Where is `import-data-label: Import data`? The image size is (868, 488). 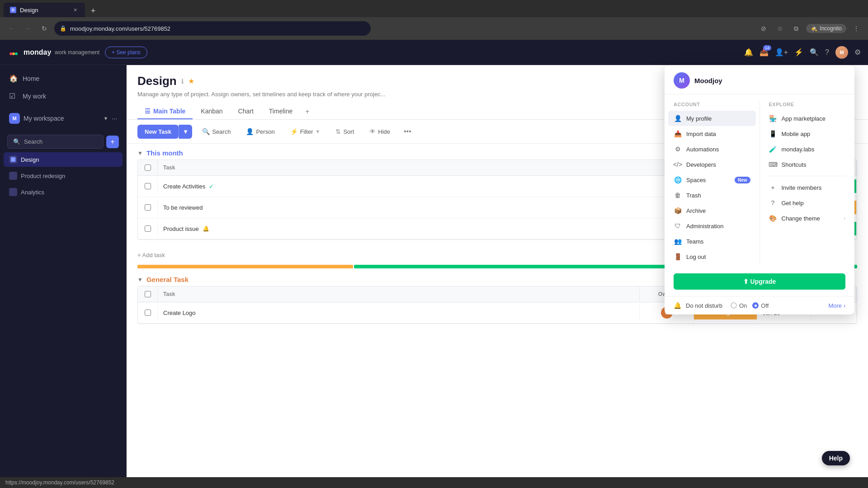 import-data-label: Import data is located at coordinates (701, 134).